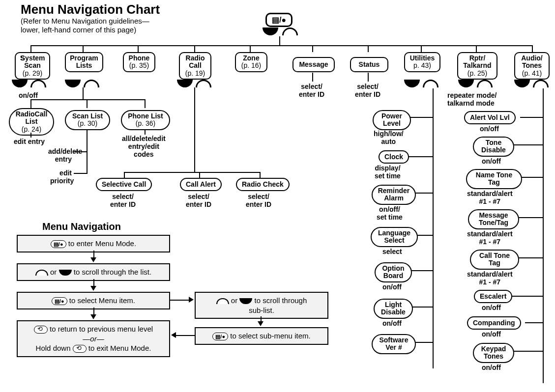 The height and width of the screenshot is (392, 555). What do you see at coordinates (494, 179) in the screenshot?
I see `pill-name-tone-tag: Name Tone Tag` at bounding box center [494, 179].